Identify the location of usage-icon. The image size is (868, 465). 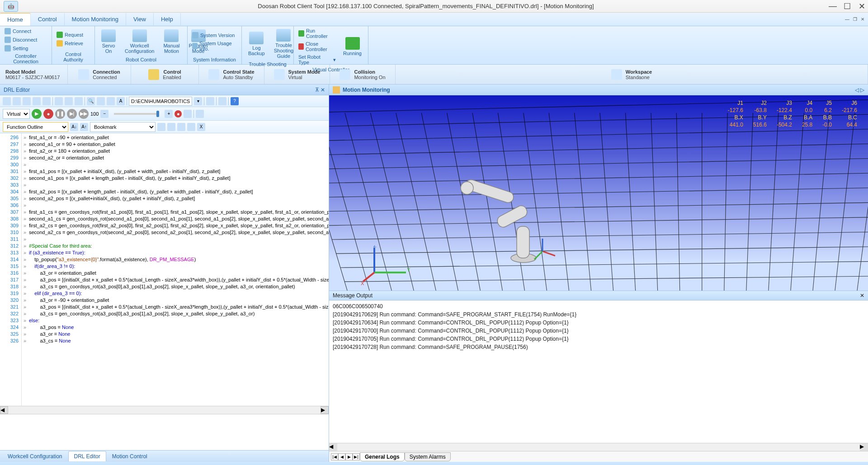
(195, 46).